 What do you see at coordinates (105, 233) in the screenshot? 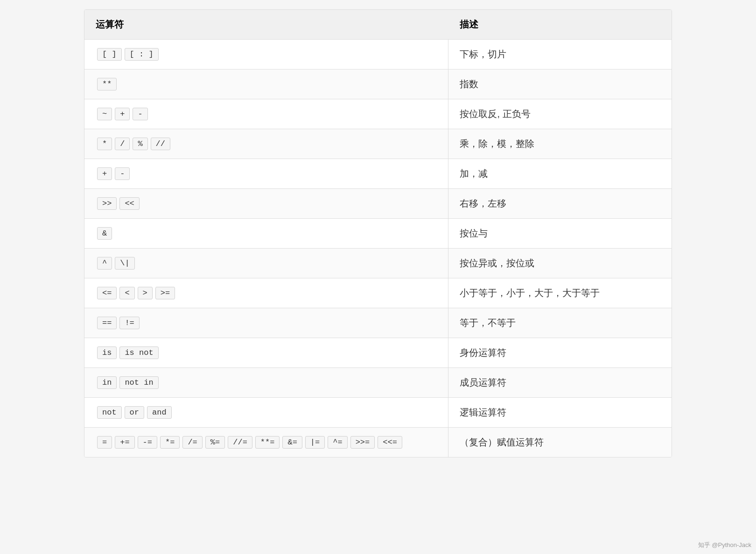
I see `operator-badge: &` at bounding box center [105, 233].